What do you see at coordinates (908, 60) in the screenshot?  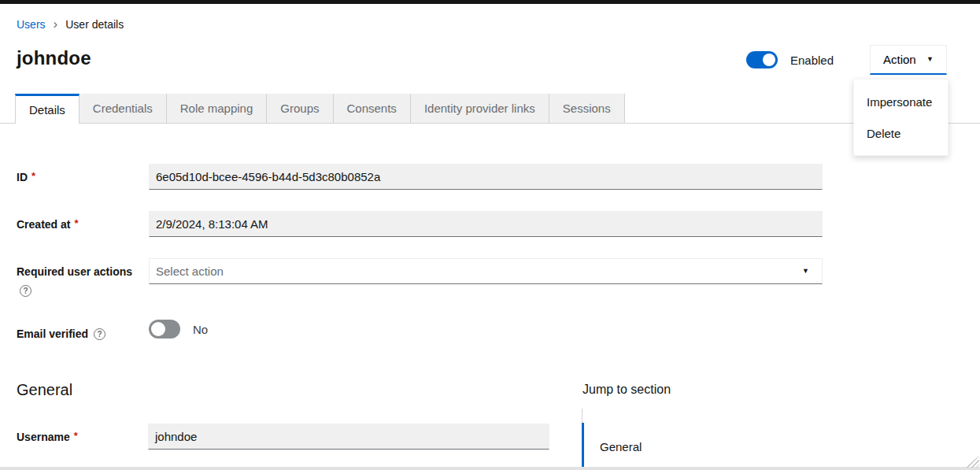 I see `action-dropdown-button: Action ▼` at bounding box center [908, 60].